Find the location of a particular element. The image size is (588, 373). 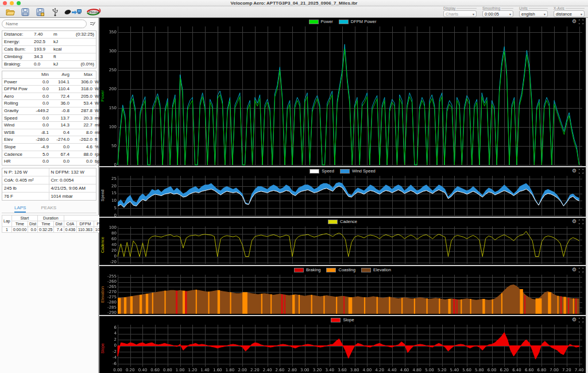

lap-row: 1 0:00:00 0.0 0:32:25 7.4 0.436 110.363 … is located at coordinates (57, 229).